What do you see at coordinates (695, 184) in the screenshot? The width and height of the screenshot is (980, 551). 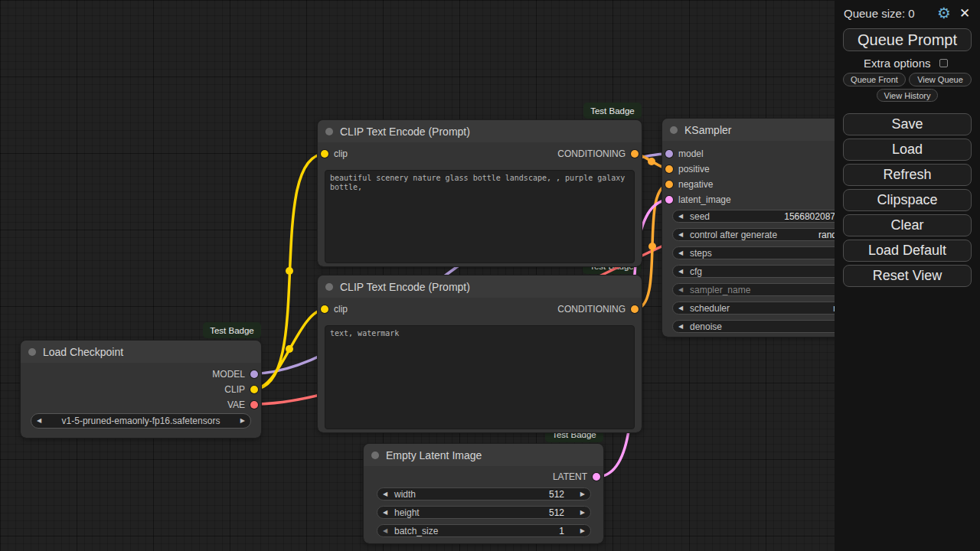 I see `slot-label: negative` at bounding box center [695, 184].